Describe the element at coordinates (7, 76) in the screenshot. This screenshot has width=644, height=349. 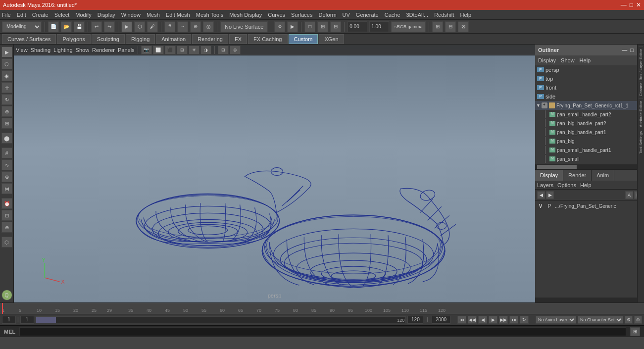
I see `paint-select-btn: ◉` at that location.